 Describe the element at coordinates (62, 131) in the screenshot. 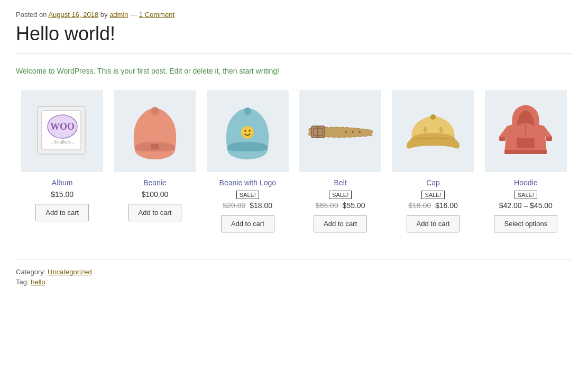

I see `product-image-album: WOO _ the album _` at that location.